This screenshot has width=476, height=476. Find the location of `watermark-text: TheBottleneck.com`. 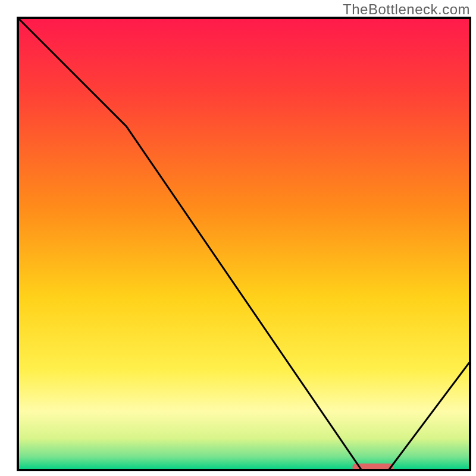

watermark-text: TheBottleneck.com is located at coordinates (406, 10).